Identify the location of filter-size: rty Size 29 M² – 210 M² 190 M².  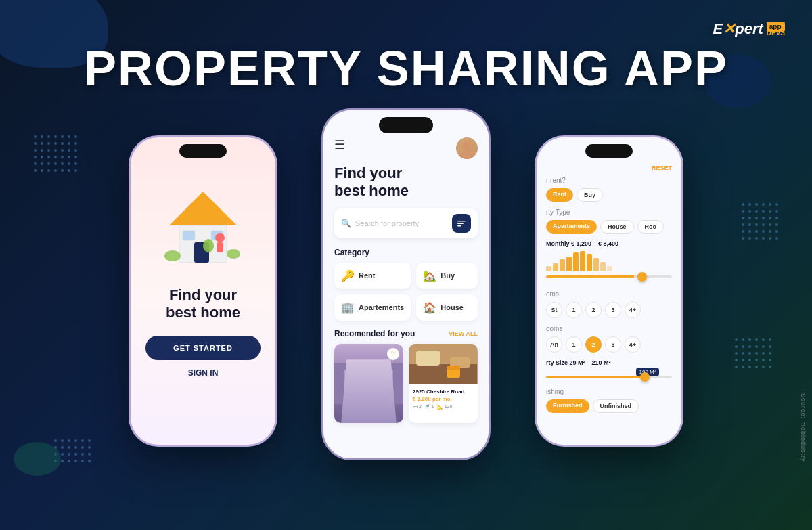
(609, 369).